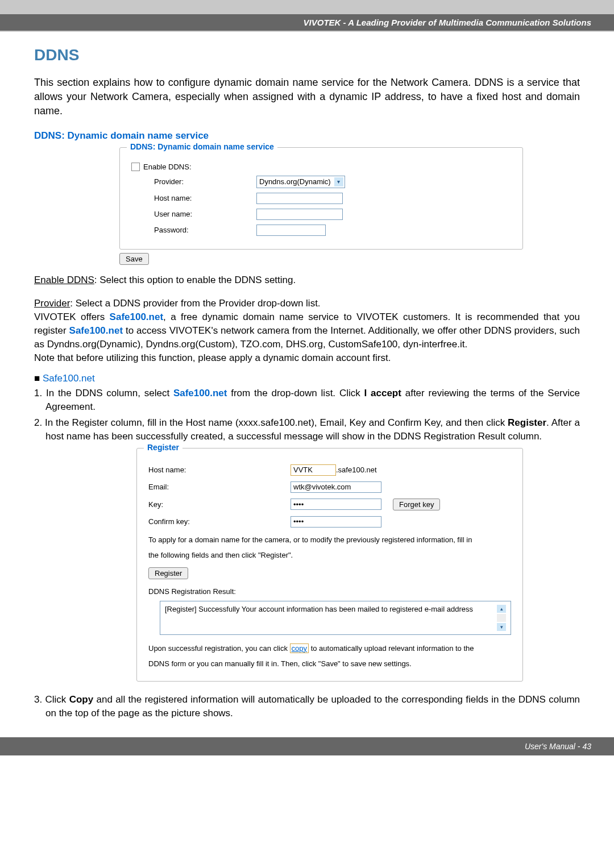 The height and width of the screenshot is (868, 614). What do you see at coordinates (330, 487) in the screenshot?
I see `reg-email-row: Email: wtk@vivotek.com` at bounding box center [330, 487].